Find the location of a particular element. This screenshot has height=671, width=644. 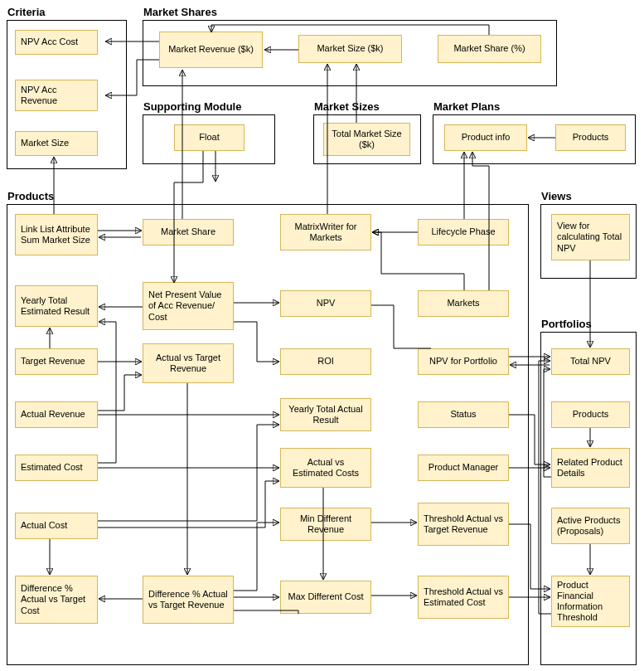

node-market-revenue-k: Market Revenue ($k) is located at coordinates (211, 50).